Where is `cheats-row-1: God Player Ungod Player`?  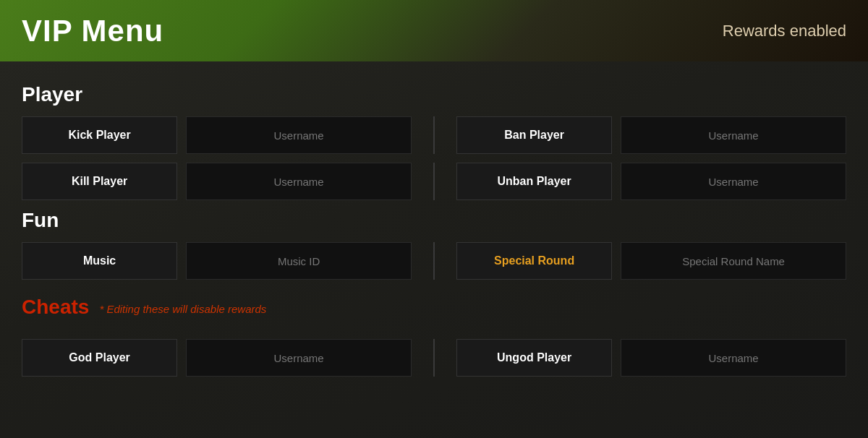
cheats-row-1: God Player Ungod Player is located at coordinates (434, 358).